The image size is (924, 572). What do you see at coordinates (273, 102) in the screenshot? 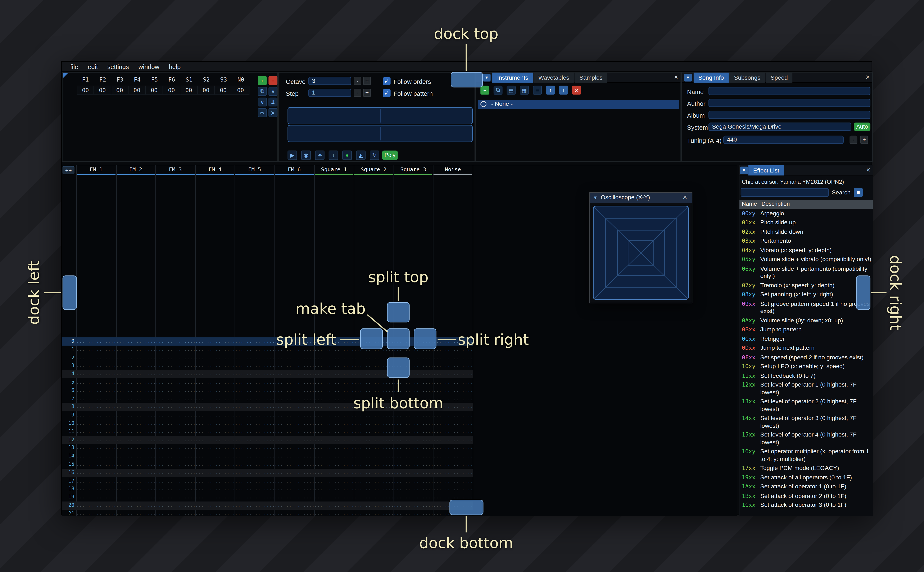
I see `page-down-button: ⇊` at bounding box center [273, 102].